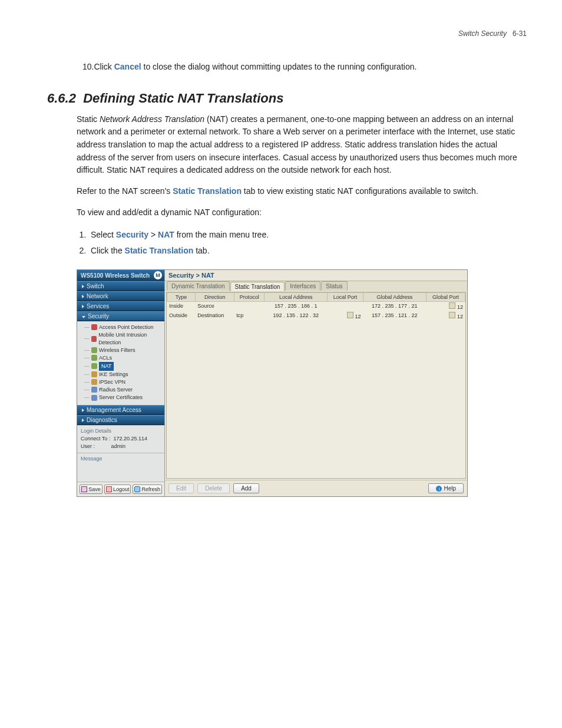  What do you see at coordinates (334, 286) in the screenshot?
I see `tab-status: Status` at bounding box center [334, 286].